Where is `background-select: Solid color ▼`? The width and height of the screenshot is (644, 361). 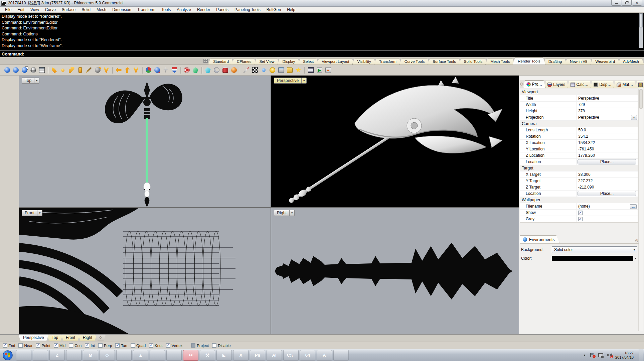
background-select: Solid color ▼ is located at coordinates (595, 250).